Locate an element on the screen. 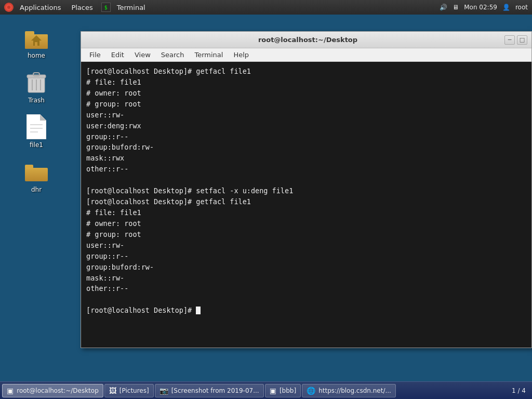 Image resolution: width=532 pixels, height=399 pixels. display-icon: 🖥 is located at coordinates (456, 7).